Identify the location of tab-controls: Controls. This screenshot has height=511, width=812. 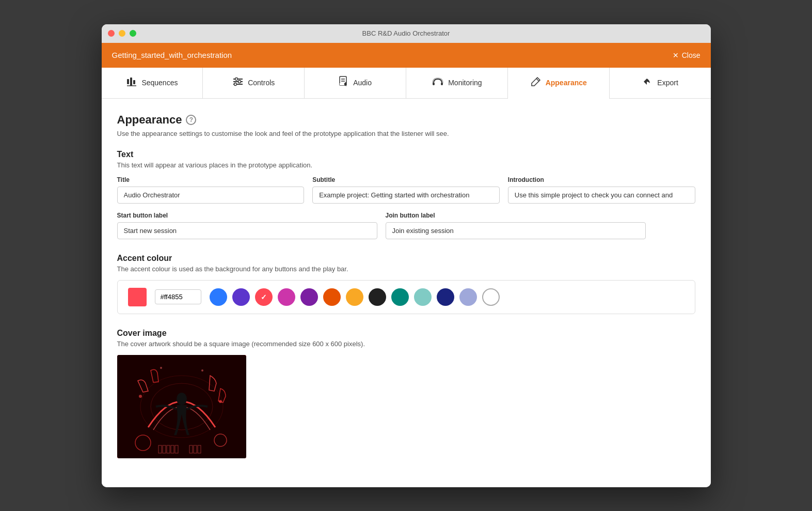
(254, 83).